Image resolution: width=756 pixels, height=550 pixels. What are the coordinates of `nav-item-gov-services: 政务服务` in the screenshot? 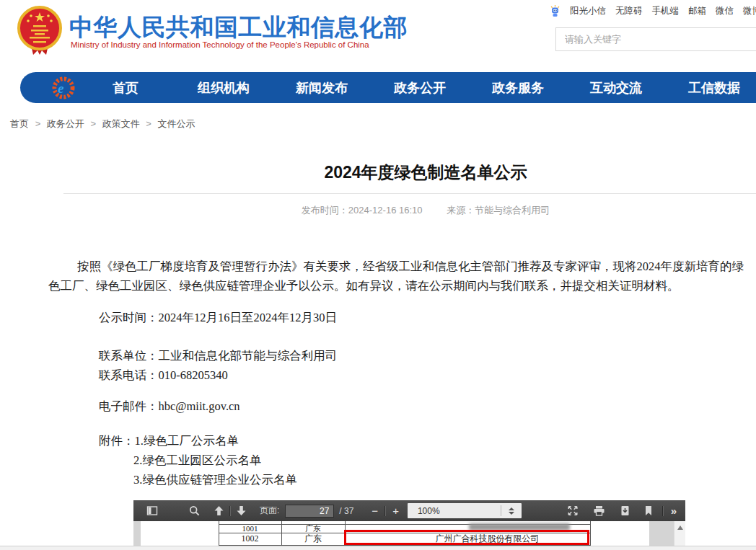 It's located at (518, 88).